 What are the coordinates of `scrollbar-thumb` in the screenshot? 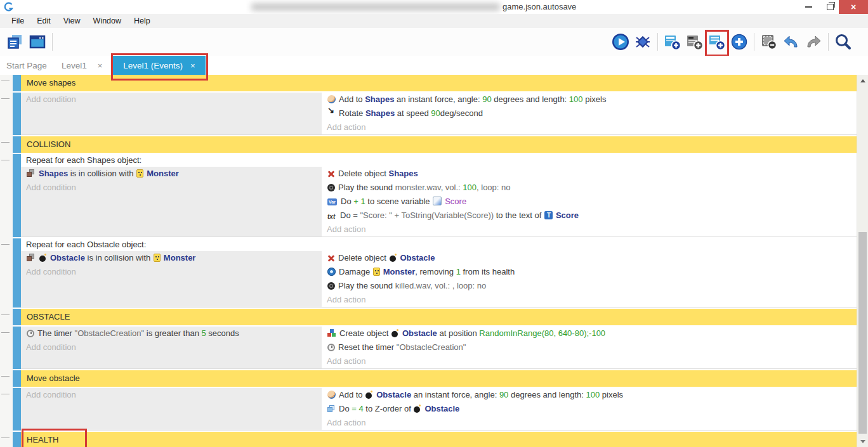 It's located at (863, 333).